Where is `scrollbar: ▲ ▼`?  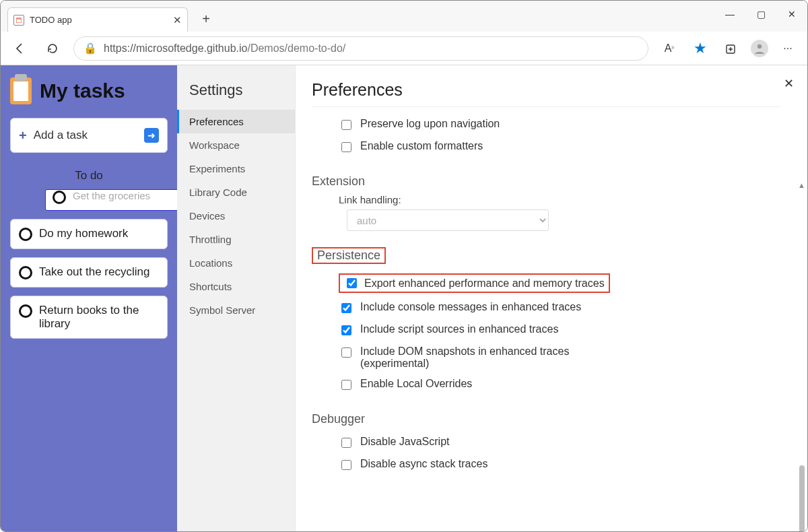
scrollbar: ▲ ▼ is located at coordinates (801, 357).